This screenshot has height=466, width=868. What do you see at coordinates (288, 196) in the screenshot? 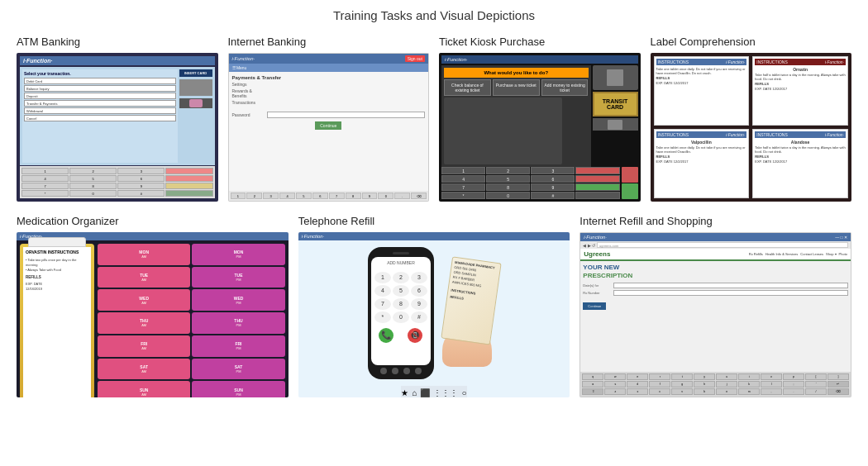
I see `inet-key-4: 4` at bounding box center [288, 196].